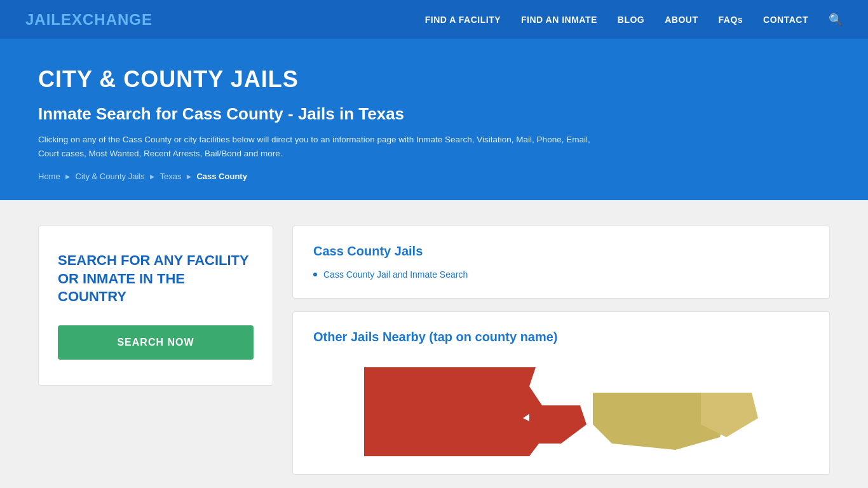 The height and width of the screenshot is (488, 868). I want to click on search-card: SEARCH FOR ANY FACILITY OR INMATE IN THE…, so click(156, 306).